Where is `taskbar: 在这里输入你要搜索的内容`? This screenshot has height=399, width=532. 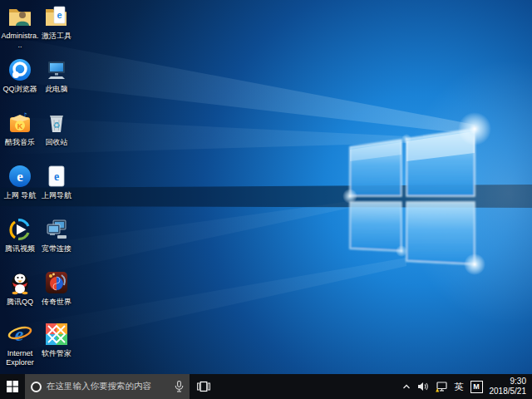 taskbar: 在这里输入你要搜索的内容 is located at coordinates (266, 387).